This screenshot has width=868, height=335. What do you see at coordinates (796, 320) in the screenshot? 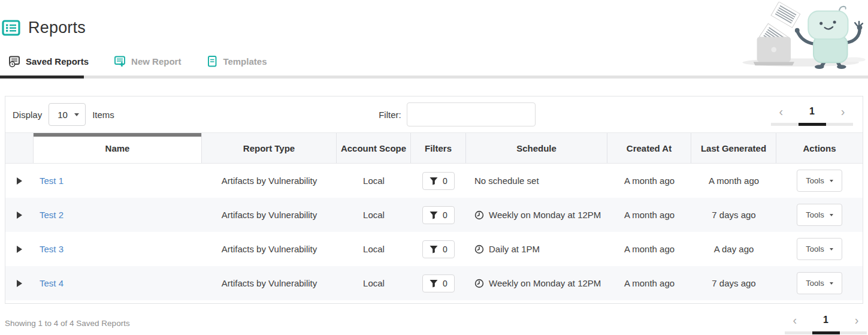
I see `prev-page-icon: ‹` at bounding box center [796, 320].